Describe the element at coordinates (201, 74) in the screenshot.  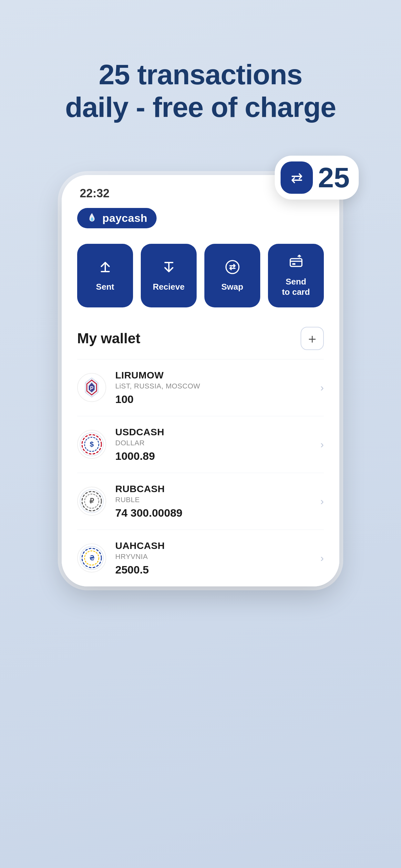
I see `hero-line1: 25 transactions` at that location.